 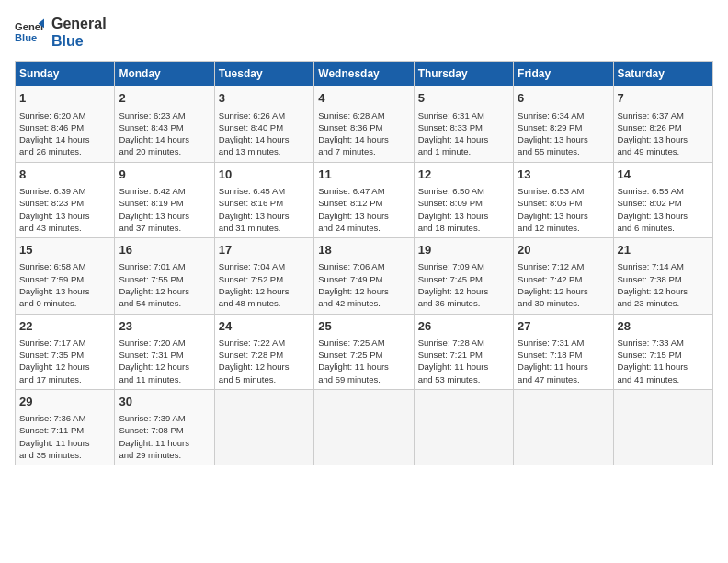 What do you see at coordinates (664, 175) in the screenshot?
I see `day-number: 14` at bounding box center [664, 175].